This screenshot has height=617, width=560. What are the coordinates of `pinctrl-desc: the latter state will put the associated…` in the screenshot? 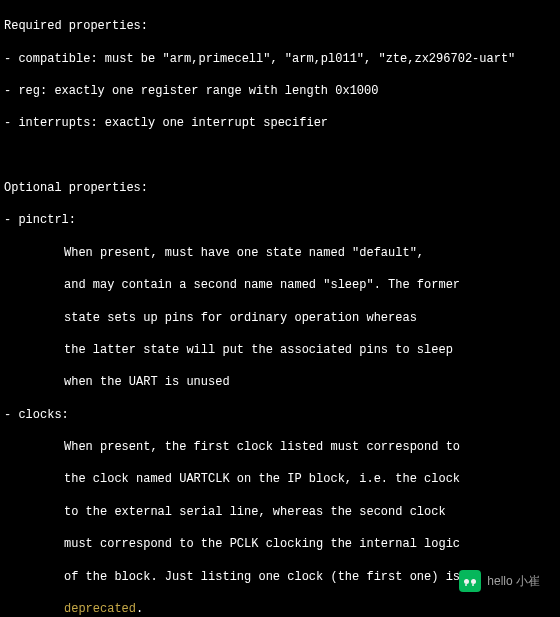 It's located at (280, 350).